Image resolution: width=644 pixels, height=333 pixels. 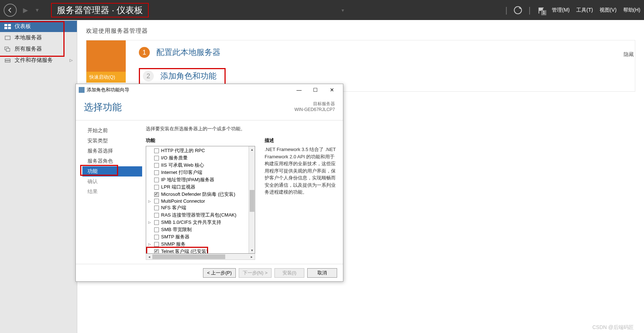 What do you see at coordinates (200, 201) in the screenshot?
I see `feature-item: MultiPoint Connector` at bounding box center [200, 201].